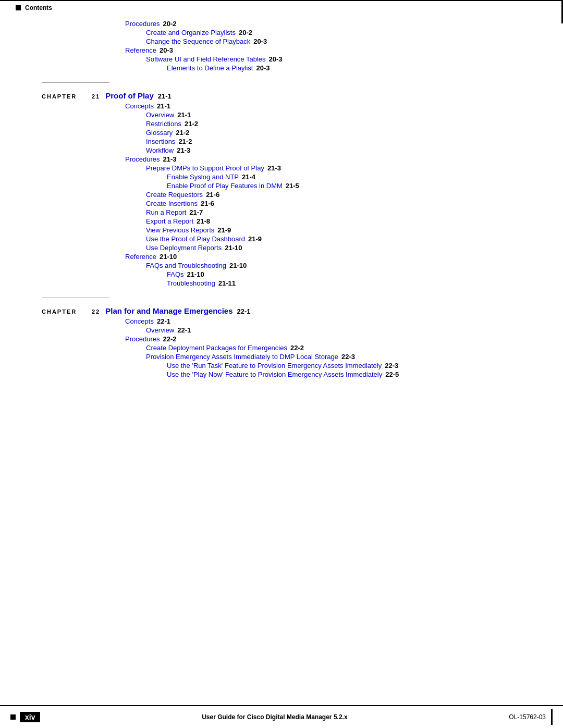 The width and height of the screenshot is (563, 728). Describe the element at coordinates (334, 239) in the screenshot. I see `toc-entry: Use the Proof of Play Dashboard21-9` at that location.